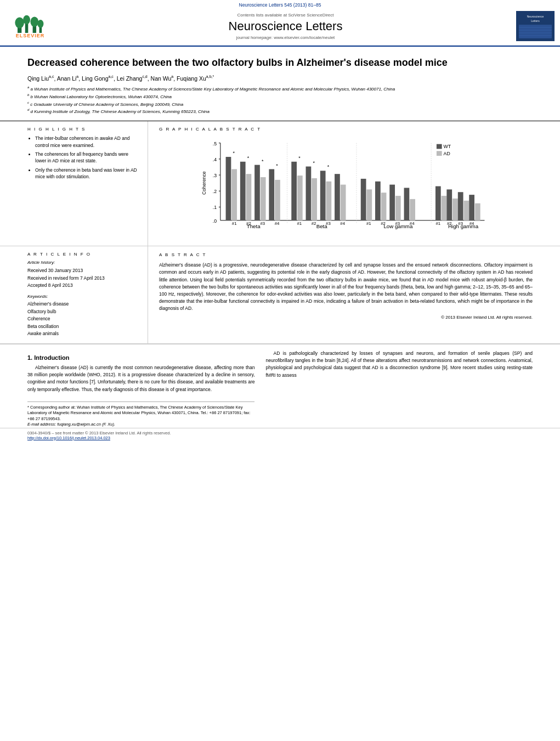 The width and height of the screenshot is (560, 741). Describe the element at coordinates (30, 26) in the screenshot. I see `elsevier-logo: ELSEVIER` at that location.